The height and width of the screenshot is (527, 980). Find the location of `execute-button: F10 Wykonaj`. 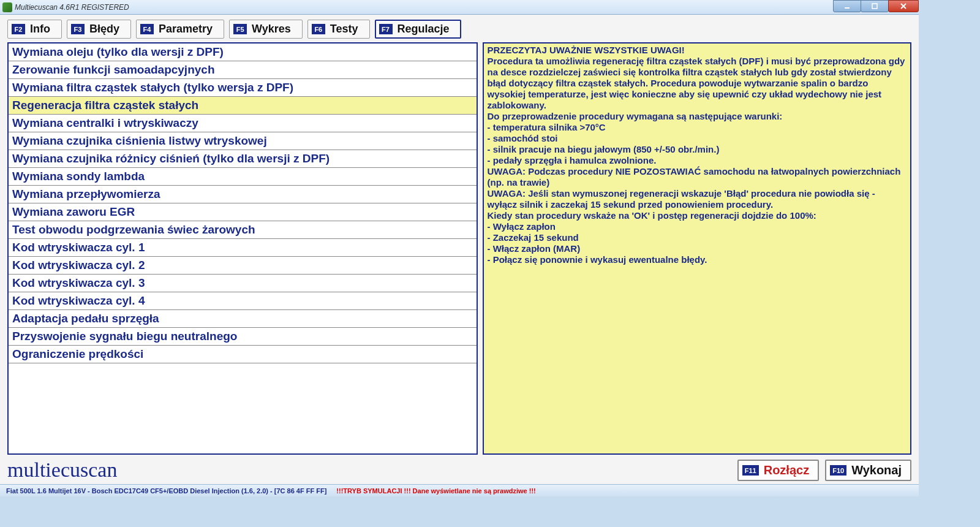

execute-button: F10 Wykonaj is located at coordinates (869, 471).